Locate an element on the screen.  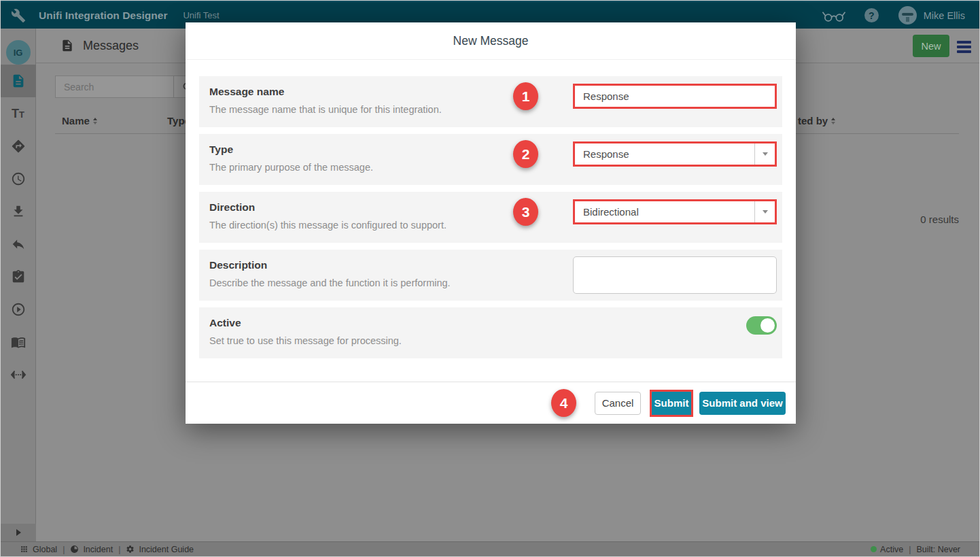
sidebar-item-history is located at coordinates (18, 179).